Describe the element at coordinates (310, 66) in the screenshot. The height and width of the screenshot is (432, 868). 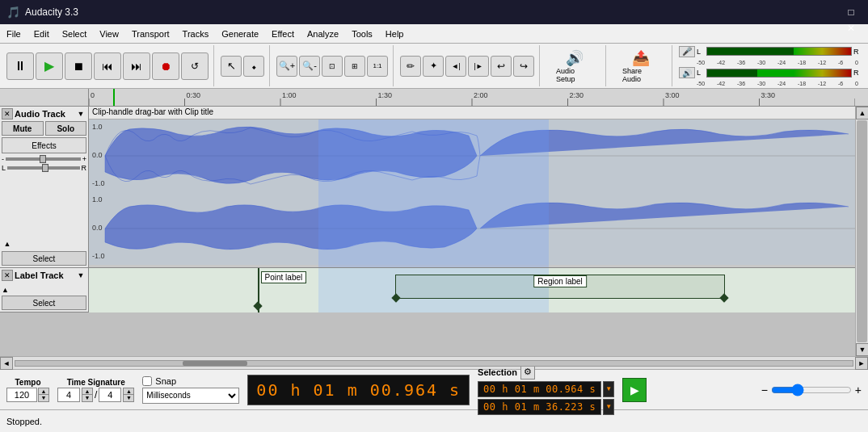
I see `zoom-out-button: 🔍-` at that location.